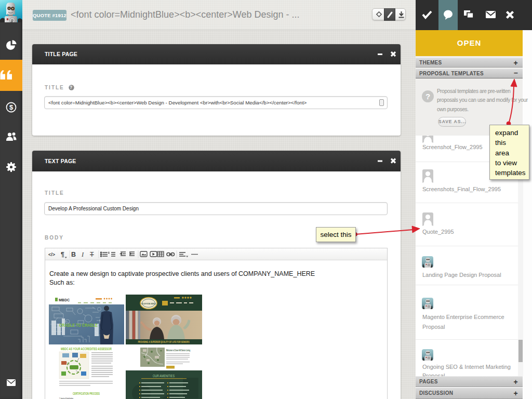 Image resolution: width=532 pixels, height=399 pixels. I want to click on svg-text: B, so click(74, 255).